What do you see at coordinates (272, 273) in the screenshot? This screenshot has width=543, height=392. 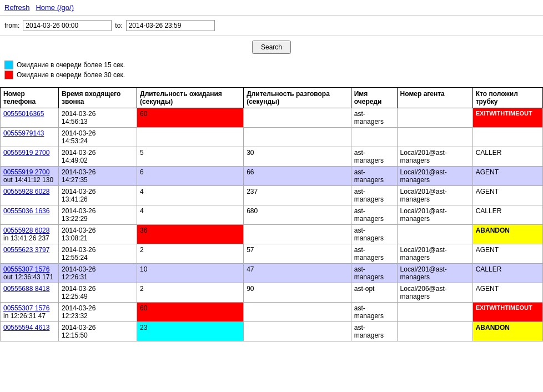 I see `table-row: 00555307 1576out 12:36:43 1712014-03-26 …` at bounding box center [272, 273].